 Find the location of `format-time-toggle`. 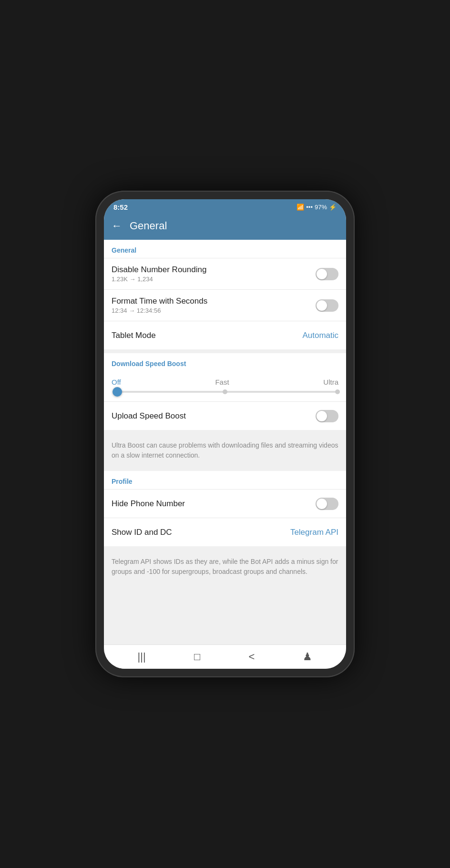

format-time-toggle is located at coordinates (327, 306).